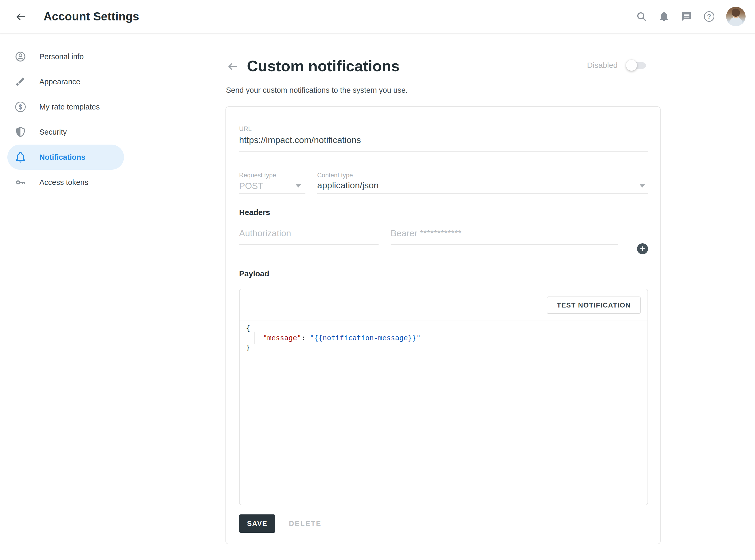  Describe the element at coordinates (444, 152) in the screenshot. I see `url-underline` at that location.